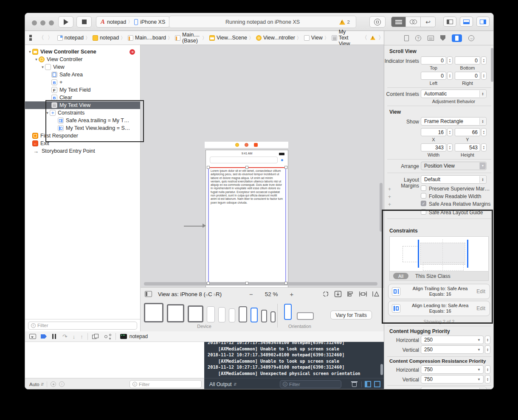 The image size is (518, 420). What do you see at coordinates (452, 340) in the screenshot?
I see `hugging-horizontal-combo: 250▼` at bounding box center [452, 340].